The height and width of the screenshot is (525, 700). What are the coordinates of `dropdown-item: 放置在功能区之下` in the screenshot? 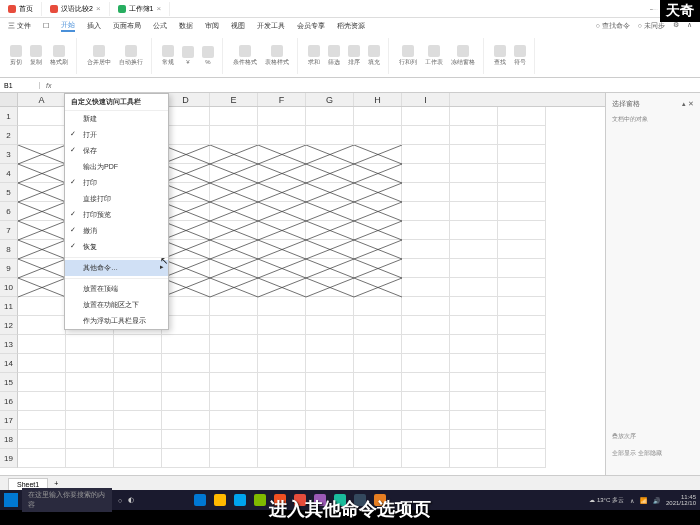 It's located at (116, 305).